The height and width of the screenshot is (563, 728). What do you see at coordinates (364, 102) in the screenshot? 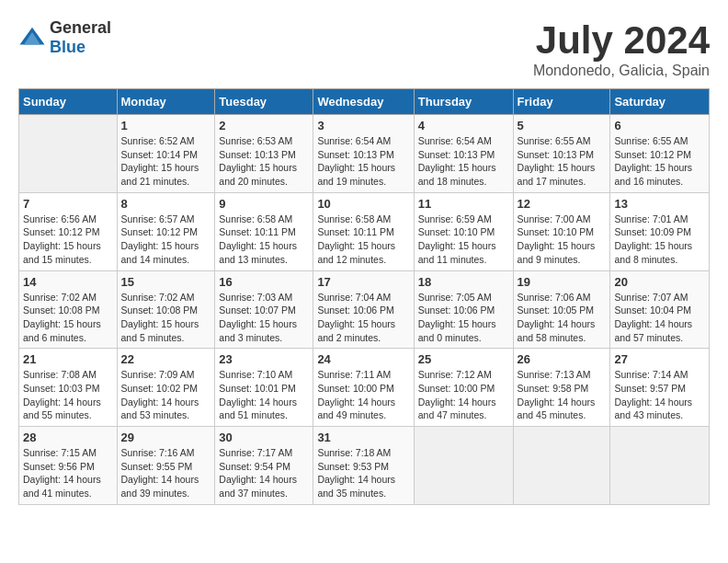
I see `calendar-header: SundayMondayTuesdayWednesdayThursdayFrid…` at bounding box center [364, 102].